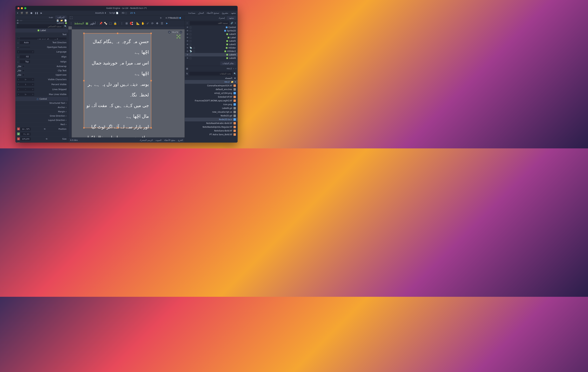 The image size is (588, 372). Describe the element at coordinates (40, 26) in the screenshot. I see `filter-properties-input` at that location.